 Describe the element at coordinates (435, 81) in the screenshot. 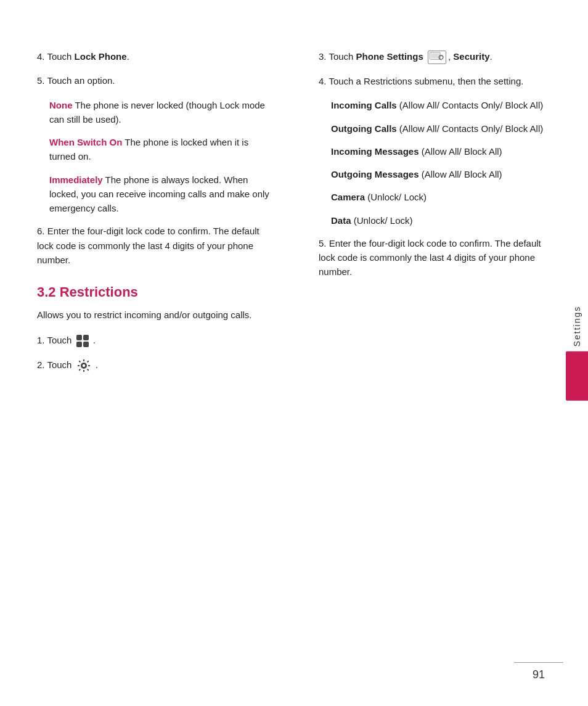

I see `right-step-4: 4. Touch a Restrictions submenu, then th…` at that location.